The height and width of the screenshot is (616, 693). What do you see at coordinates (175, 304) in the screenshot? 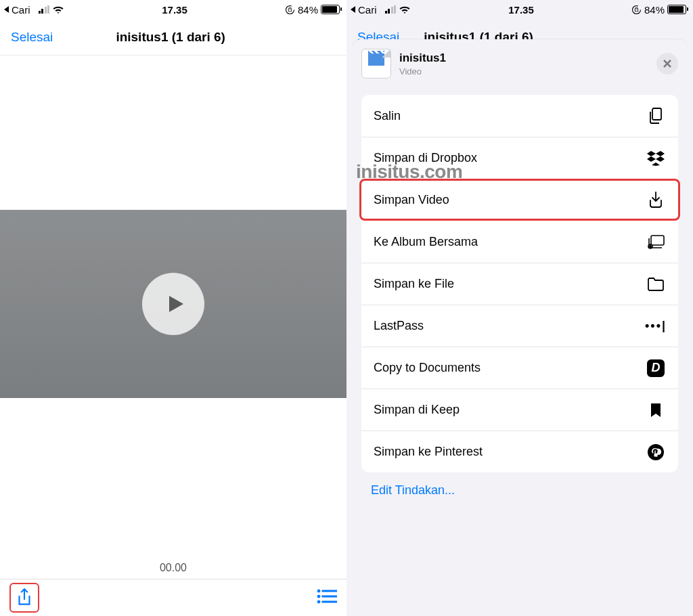
I see `play-icon` at bounding box center [175, 304].